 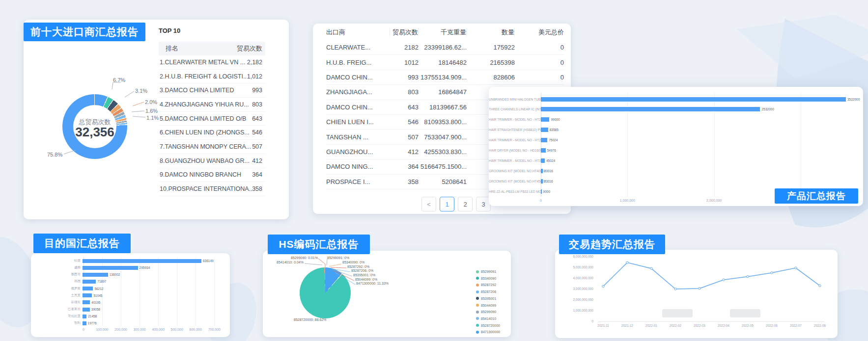 I want to click on cell-kg-weight: 13755134.909..., so click(x=443, y=78).